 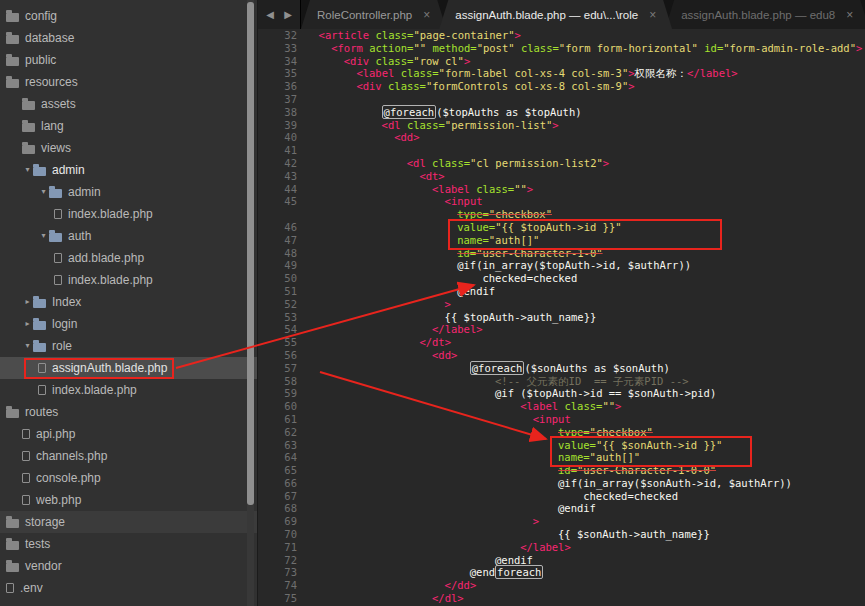 What do you see at coordinates (128, 346) in the screenshot?
I see `tree-item-role: ▾role` at bounding box center [128, 346].